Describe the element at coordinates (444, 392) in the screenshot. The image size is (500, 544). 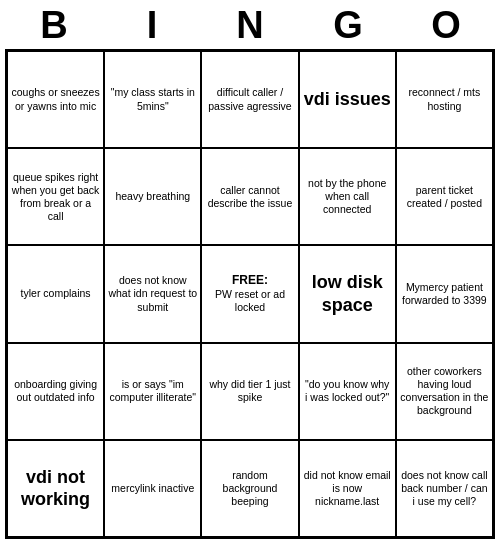
I see `cell-19: other coworkers having loud conversation…` at that location.